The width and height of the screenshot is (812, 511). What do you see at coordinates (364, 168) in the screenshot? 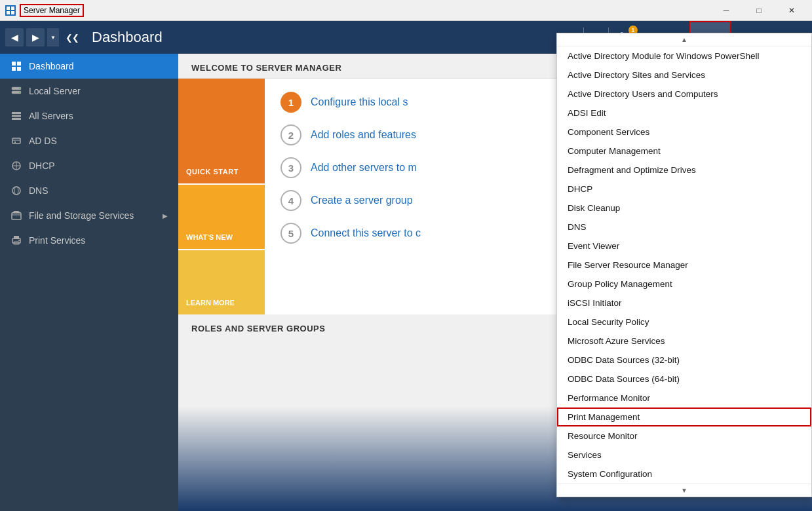
I see `step-3-link: Add other servers to m` at bounding box center [364, 168].